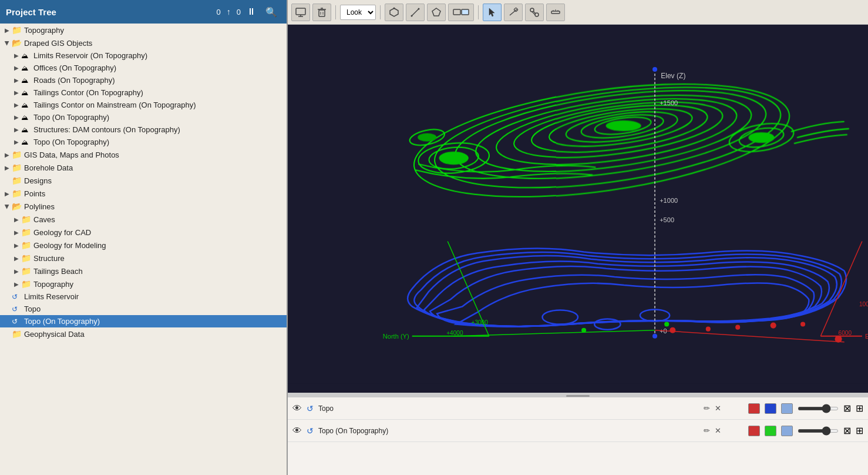  Describe the element at coordinates (251, 12) in the screenshot. I see `pause-button: ⏸` at that location.